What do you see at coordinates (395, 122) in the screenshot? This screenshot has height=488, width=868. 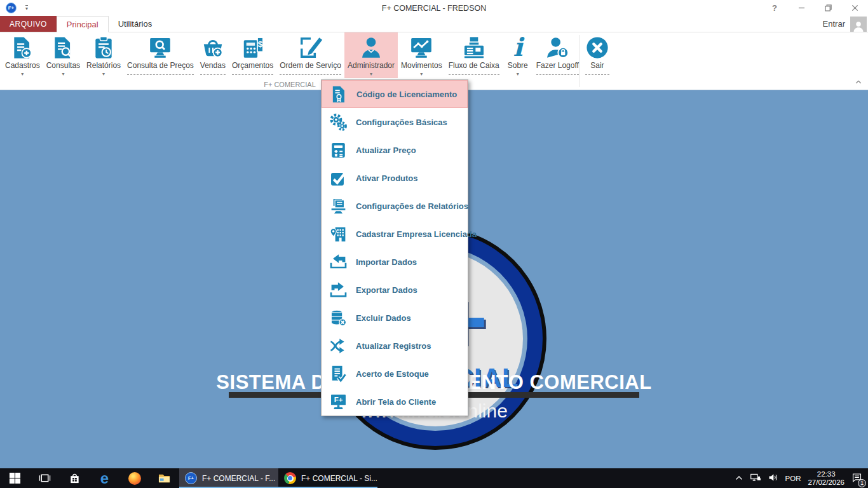 I see `menu-item-configuracoes-basicas: Configurações Básicas` at bounding box center [395, 122].